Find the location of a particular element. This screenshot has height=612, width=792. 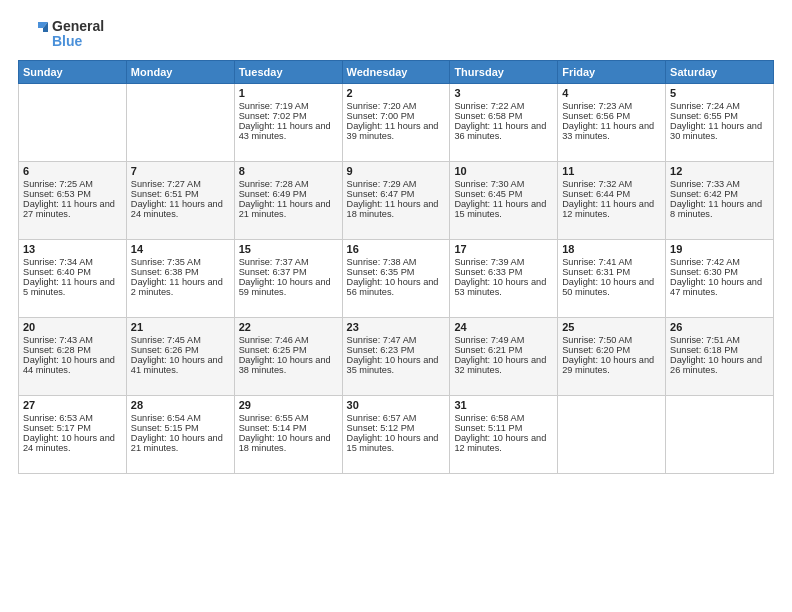

calendar-cell: 5Sunrise: 7:24 AMSunset: 6:55 PMDaylight… is located at coordinates (720, 123).